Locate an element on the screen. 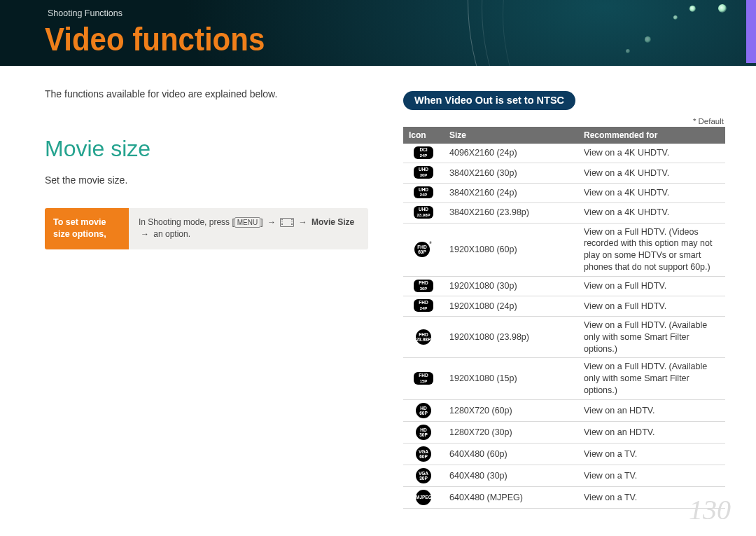 This screenshot has height=536, width=756. cell-icon: DCI24P is located at coordinates (424, 153).